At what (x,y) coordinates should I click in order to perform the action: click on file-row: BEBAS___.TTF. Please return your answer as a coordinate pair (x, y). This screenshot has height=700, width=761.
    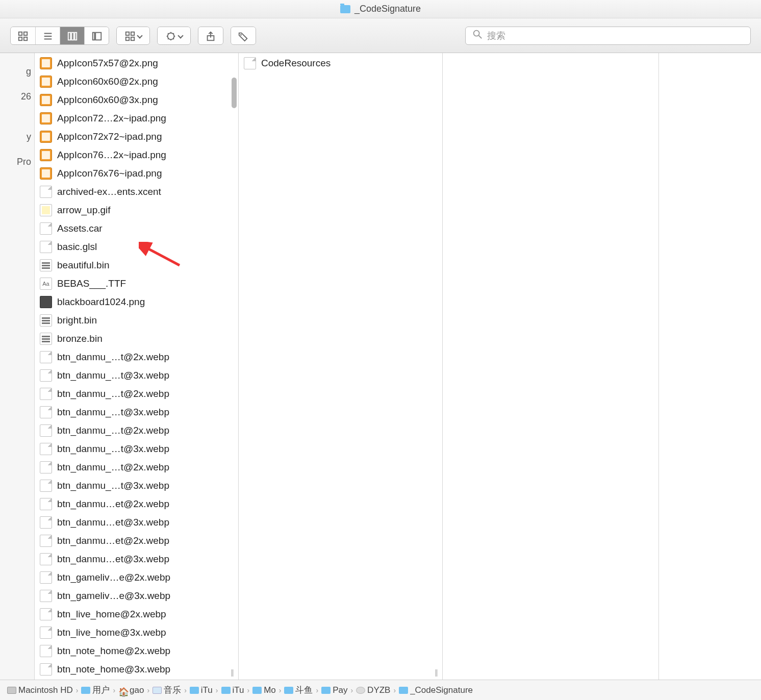
    Looking at the image, I should click on (137, 284).